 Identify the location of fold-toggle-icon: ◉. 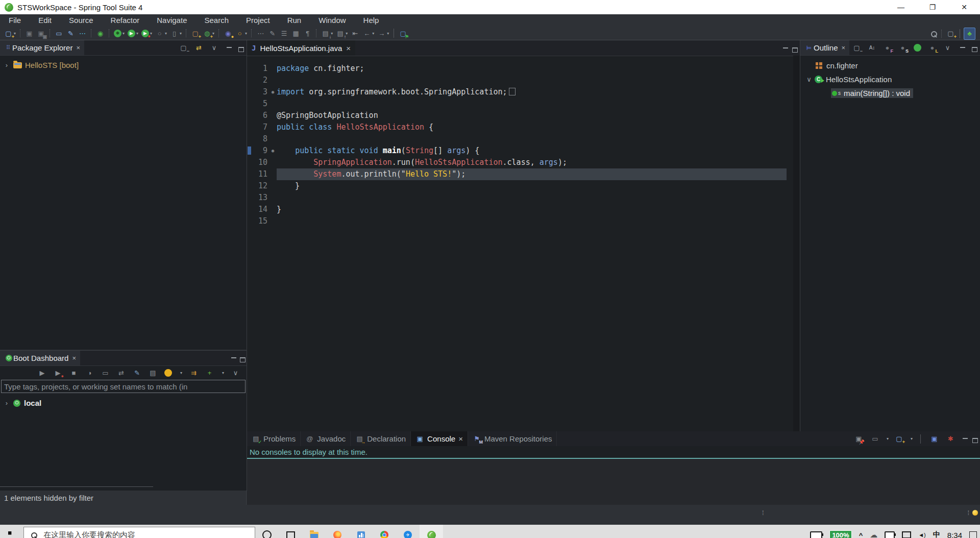
(273, 151).